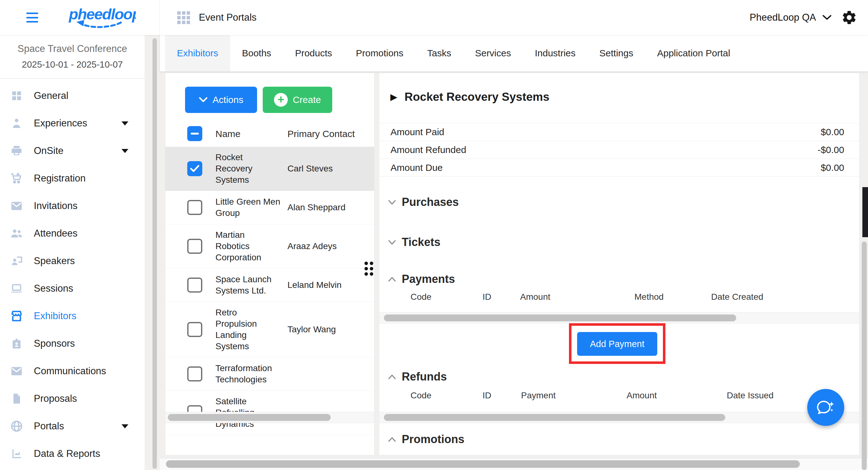 The height and width of the screenshot is (470, 868). I want to click on tab-industries: Industries, so click(555, 53).